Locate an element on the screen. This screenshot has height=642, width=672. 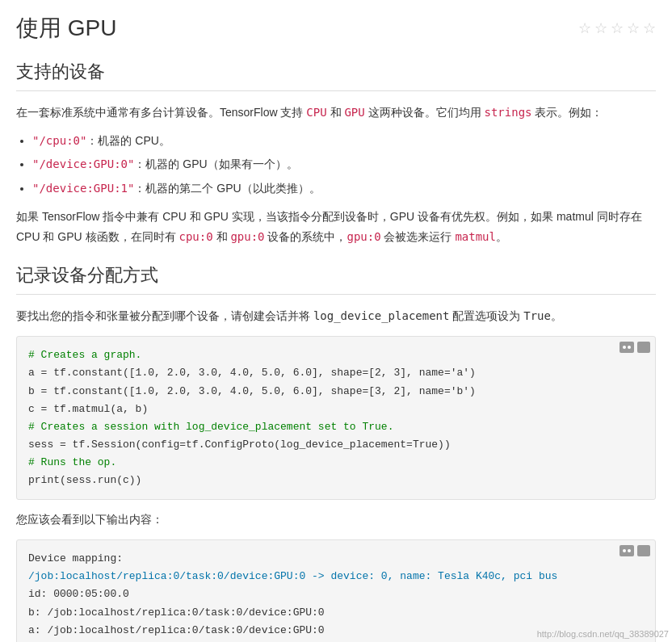
star-4: ☆ is located at coordinates (633, 28).